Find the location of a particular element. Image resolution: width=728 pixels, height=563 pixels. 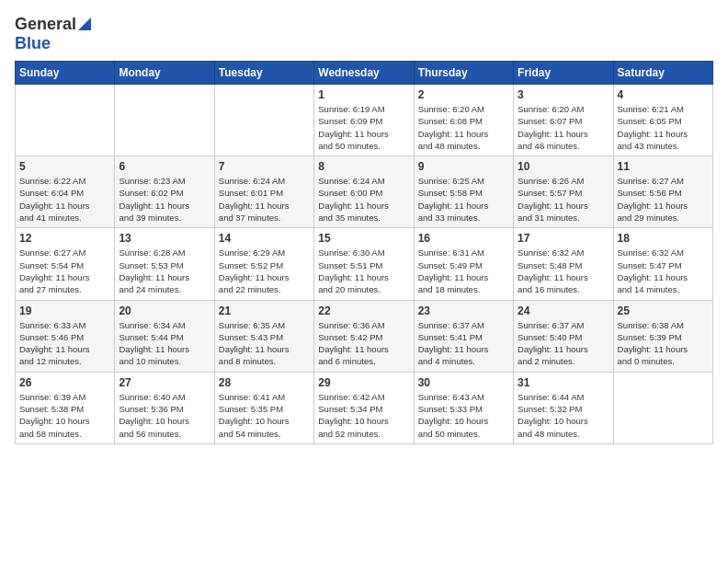

calendar-cell: 28Sunrise: 6:41 AM Sunset: 5:35 PM Dayli… is located at coordinates (264, 408).